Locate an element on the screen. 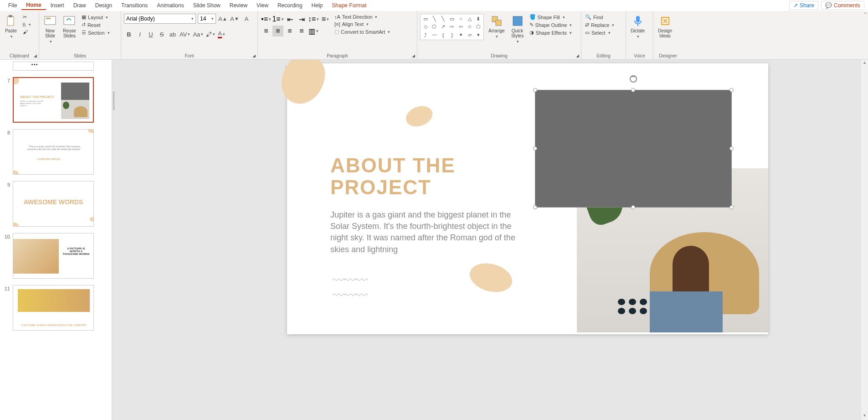 Image resolution: width=868 pixels, height=420 pixels. section-button: ☰Section▾ is located at coordinates (96, 33).